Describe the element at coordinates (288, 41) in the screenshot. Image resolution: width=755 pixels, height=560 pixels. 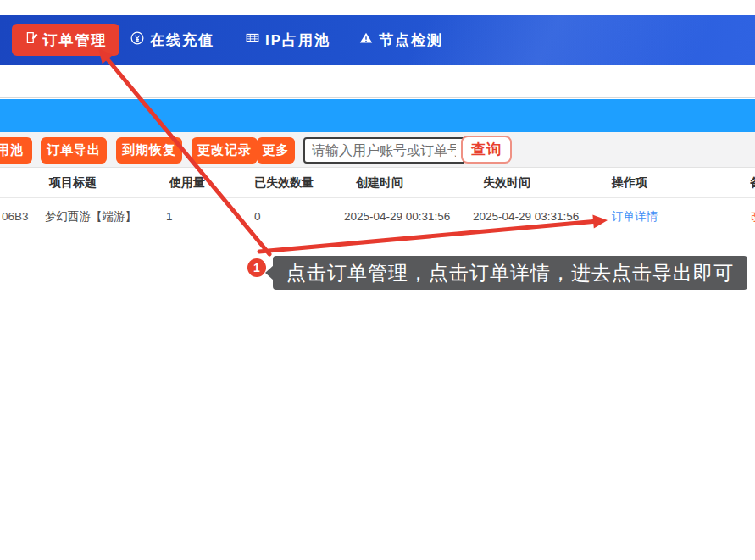
I see `nav-item-ip-pool: IP占用池` at that location.